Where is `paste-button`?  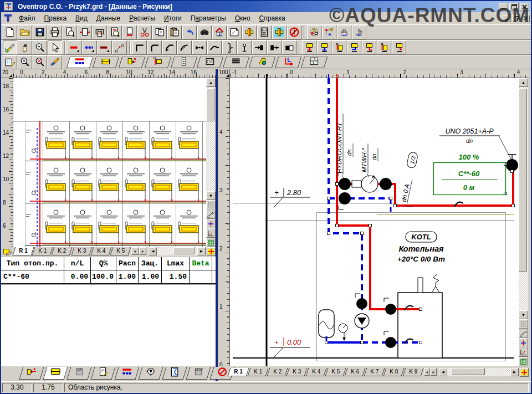 paste-button is located at coordinates (175, 32).